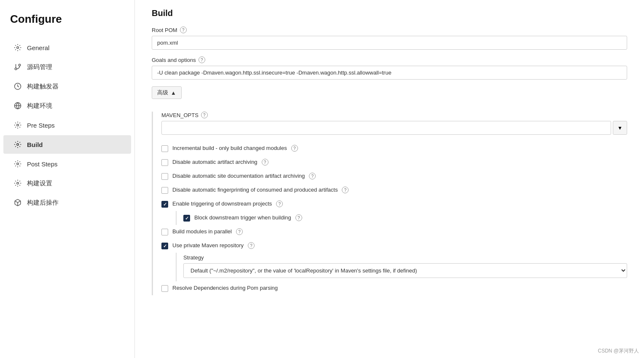 This screenshot has width=644, height=358. I want to click on disable-archiving-label: Disable automatic artifact archiving, so click(215, 162).